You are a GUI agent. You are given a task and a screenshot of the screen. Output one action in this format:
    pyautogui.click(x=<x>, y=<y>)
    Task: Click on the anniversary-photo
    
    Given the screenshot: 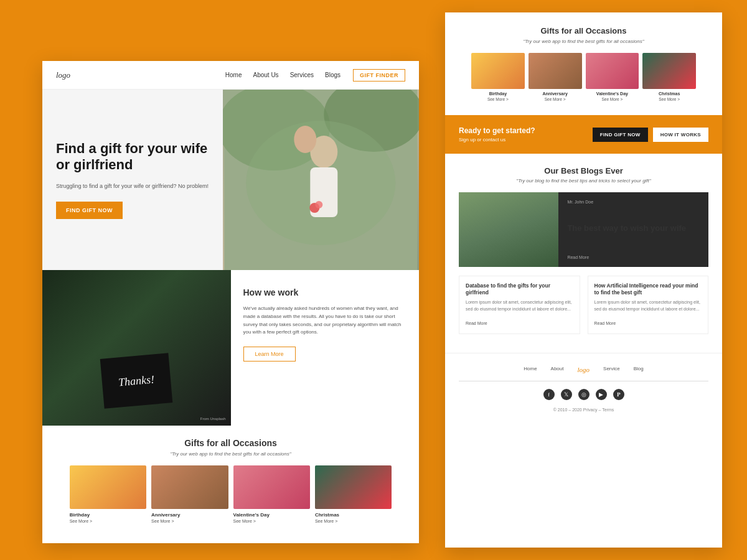 What is the action you would take?
    pyautogui.click(x=189, y=487)
    